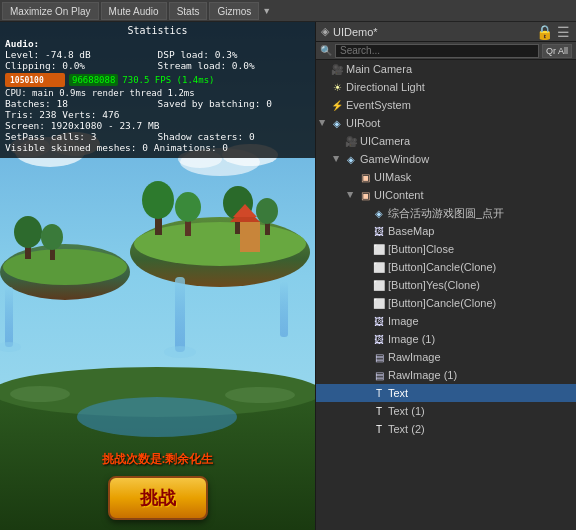 The width and height of the screenshot is (576, 530). I want to click on saved-batching: Saved by batching: 0, so click(234, 104).